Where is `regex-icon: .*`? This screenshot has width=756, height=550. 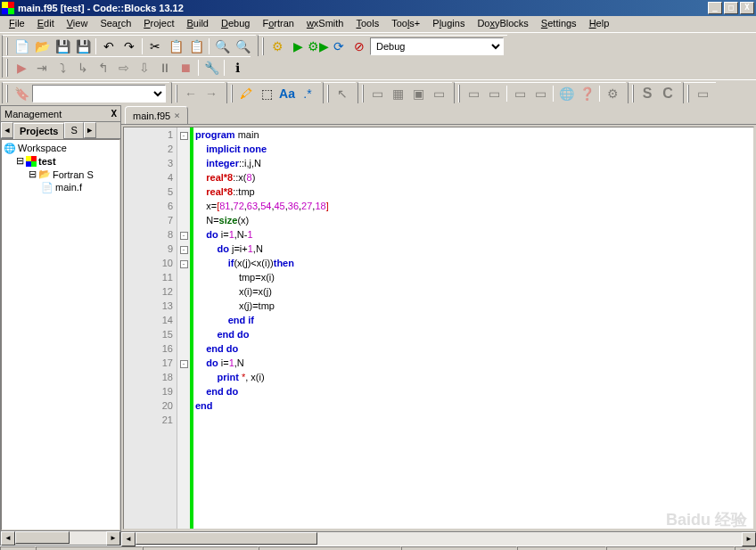
regex-icon: .* is located at coordinates (308, 94).